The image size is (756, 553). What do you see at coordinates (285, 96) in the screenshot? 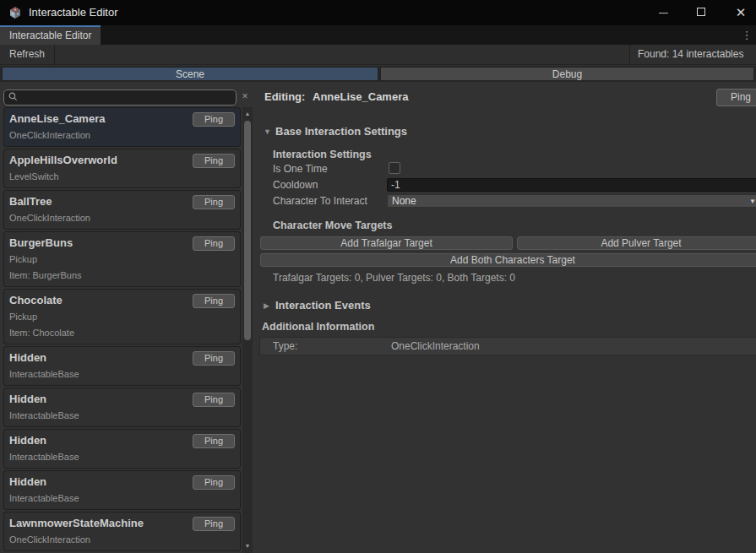
I see `editing-label: Editing:` at bounding box center [285, 96].